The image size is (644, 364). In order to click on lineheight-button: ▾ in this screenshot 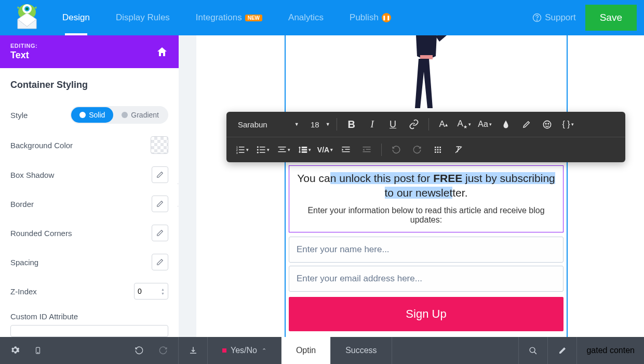, I will do `click(304, 150)`.